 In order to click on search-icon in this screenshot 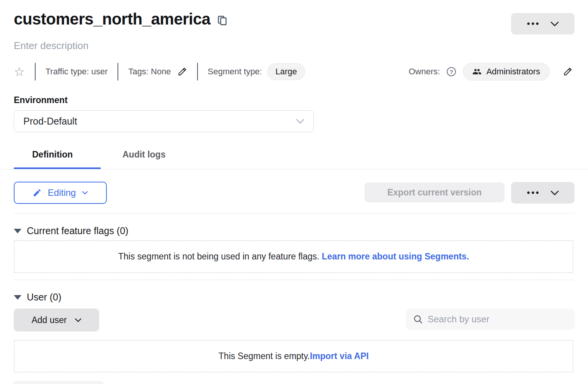, I will do `click(418, 319)`.